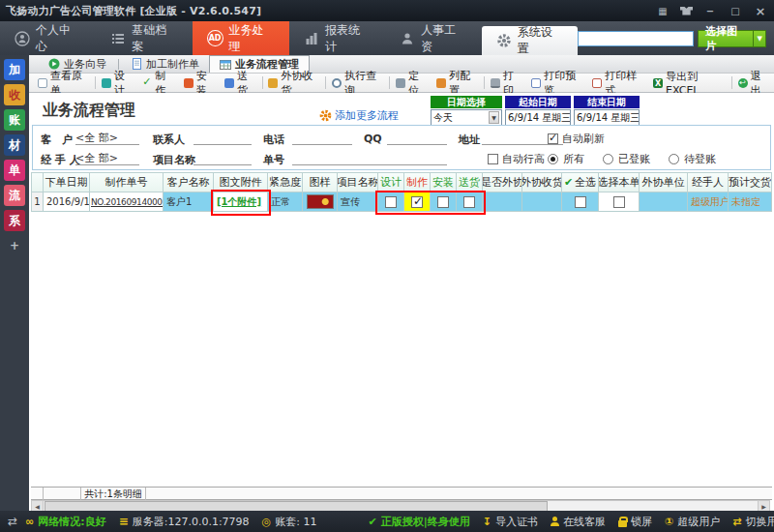 Image resolution: width=774 pixels, height=532 pixels. Describe the element at coordinates (223, 159) in the screenshot. I see `project-name-input` at that location.